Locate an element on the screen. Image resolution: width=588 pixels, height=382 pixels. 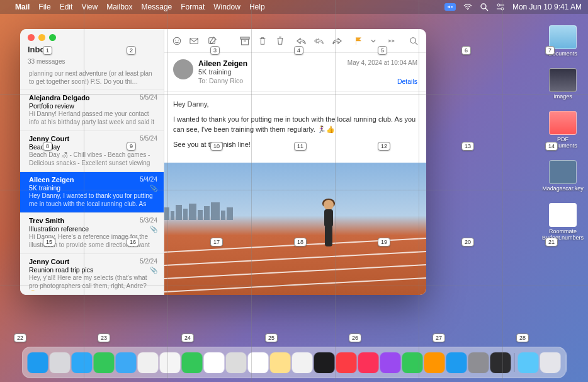
dock-app-freeform is located at coordinates (302, 363).